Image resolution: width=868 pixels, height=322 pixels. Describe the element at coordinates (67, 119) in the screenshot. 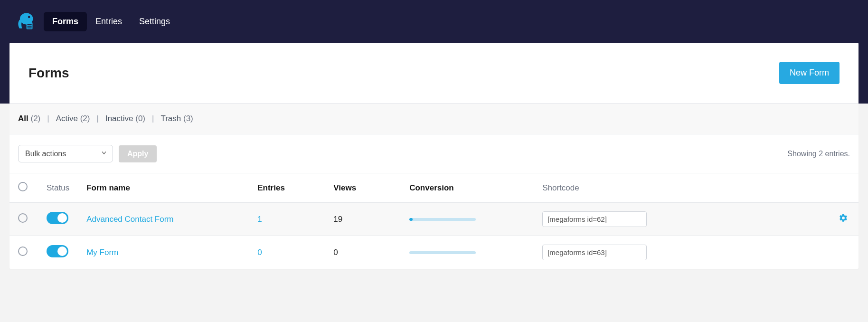

I see `filter-label: Active` at that location.